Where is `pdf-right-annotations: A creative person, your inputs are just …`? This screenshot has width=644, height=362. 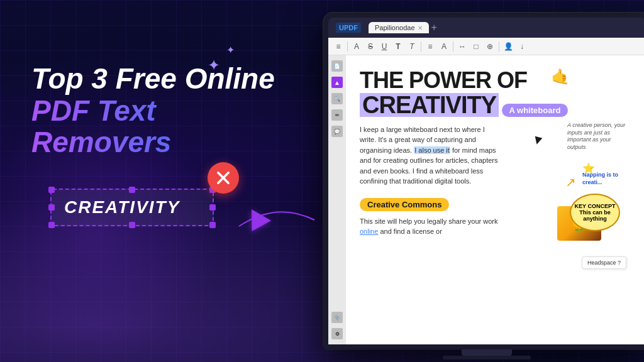 pdf-right-annotations: A creative person, your inputs are just … is located at coordinates (589, 152).